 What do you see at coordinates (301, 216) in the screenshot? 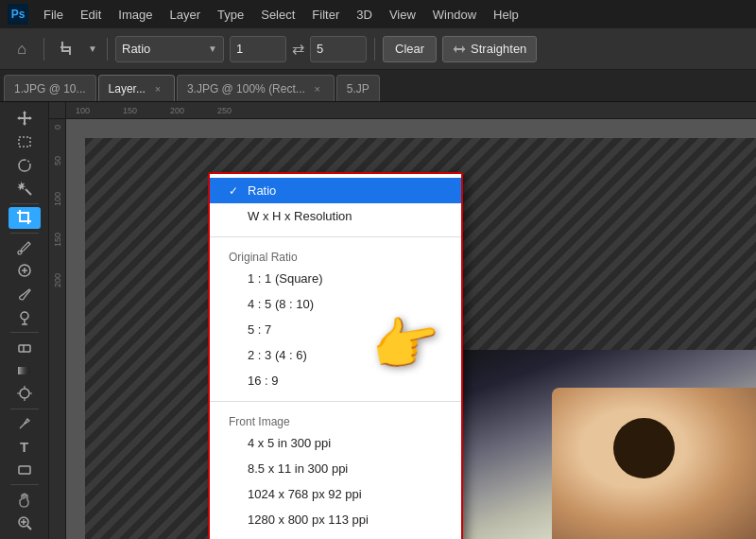
I see `wxhxres-item-label: W x H x Resolution` at bounding box center [301, 216].